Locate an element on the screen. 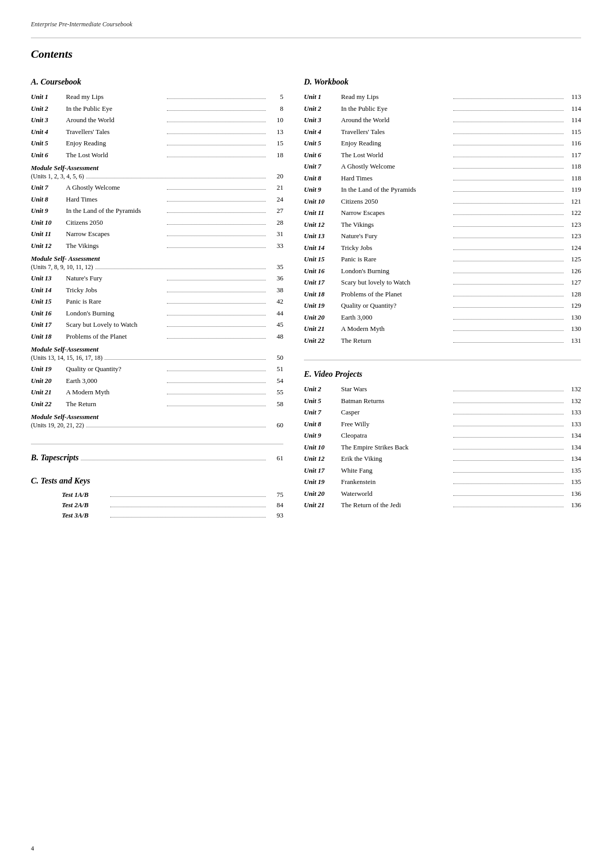 This screenshot has height=868, width=612. page-number: 129 is located at coordinates (573, 306).